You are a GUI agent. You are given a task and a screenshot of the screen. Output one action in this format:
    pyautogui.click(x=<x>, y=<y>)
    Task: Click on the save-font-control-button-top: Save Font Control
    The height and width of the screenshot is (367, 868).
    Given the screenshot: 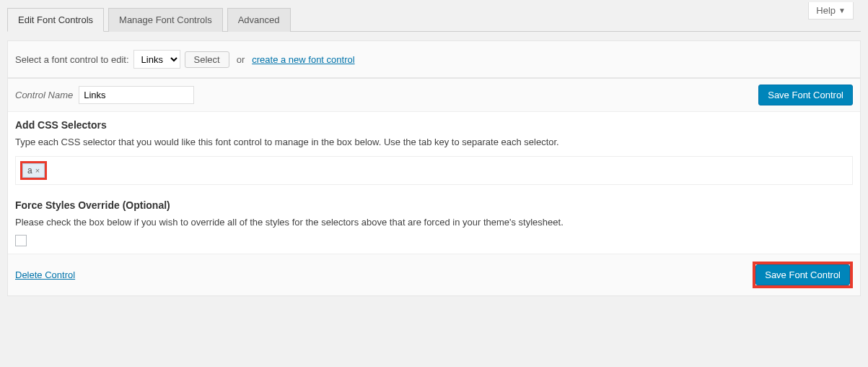 What is the action you would take?
    pyautogui.click(x=805, y=95)
    